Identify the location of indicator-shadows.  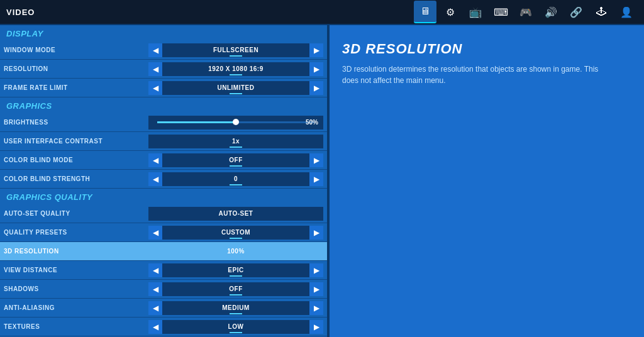
(236, 295).